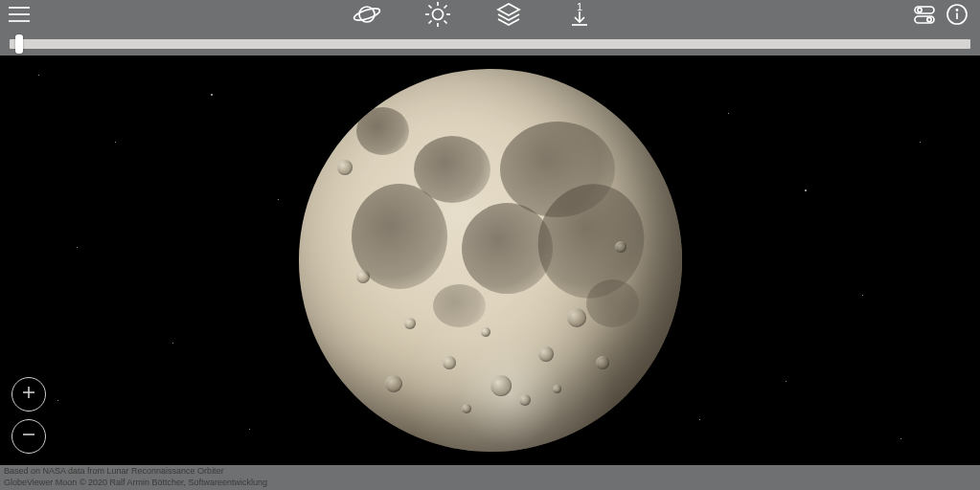  I want to click on zoom-controls, so click(29, 415).